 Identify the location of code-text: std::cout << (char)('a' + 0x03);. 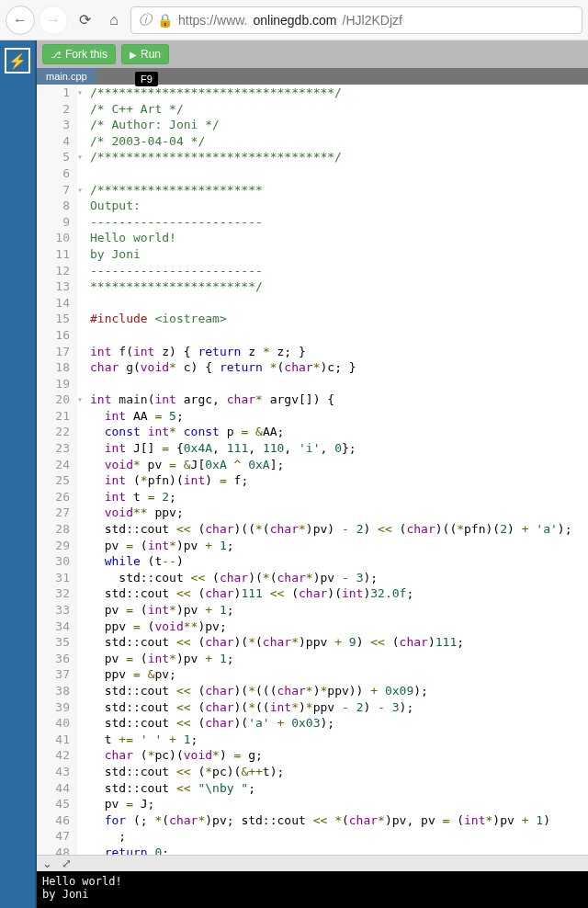
(211, 723).